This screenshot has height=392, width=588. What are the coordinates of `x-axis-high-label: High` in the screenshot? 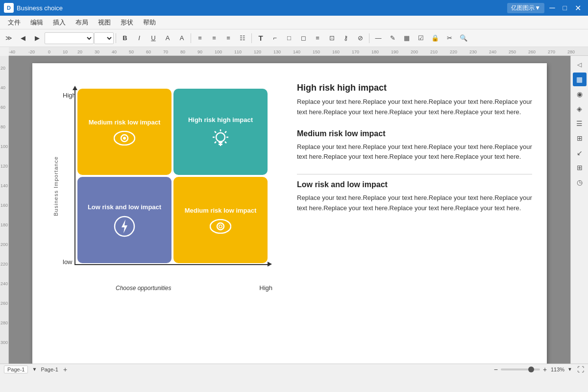 It's located at (266, 288).